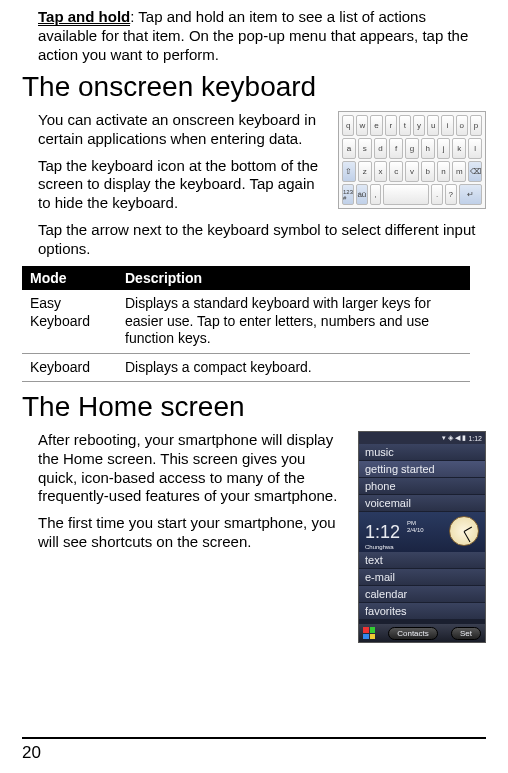  Describe the element at coordinates (254, 738) in the screenshot. I see `footer-rule` at that location.